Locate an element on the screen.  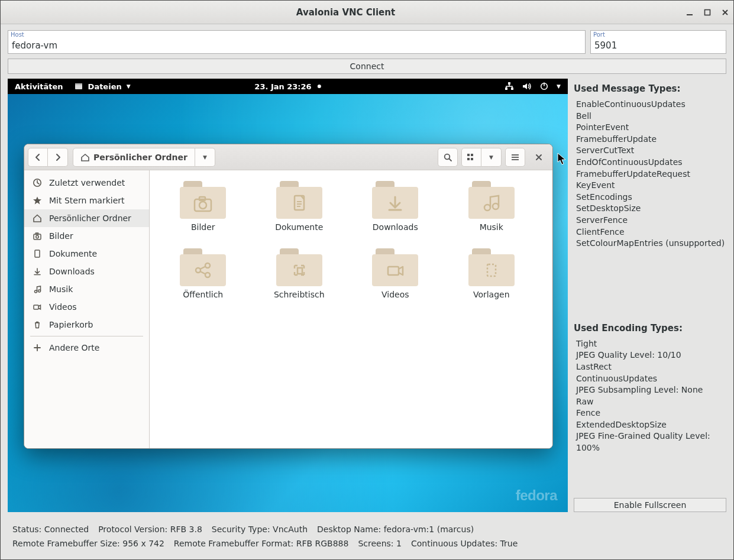
power-icon is located at coordinates (544, 86).